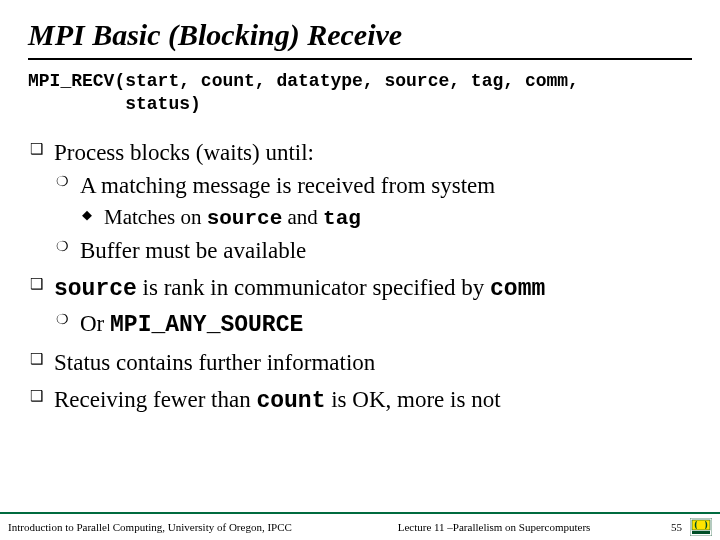 The width and height of the screenshot is (720, 540). I want to click on footer: Introduction to Parallel Computing, Univ…, so click(360, 526).